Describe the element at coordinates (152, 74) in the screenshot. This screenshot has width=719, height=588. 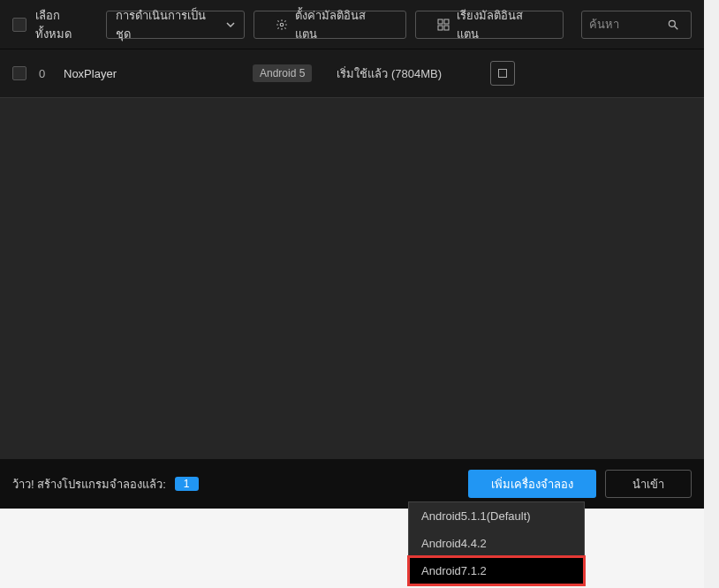
I see `row-name: NoxPlayer` at that location.